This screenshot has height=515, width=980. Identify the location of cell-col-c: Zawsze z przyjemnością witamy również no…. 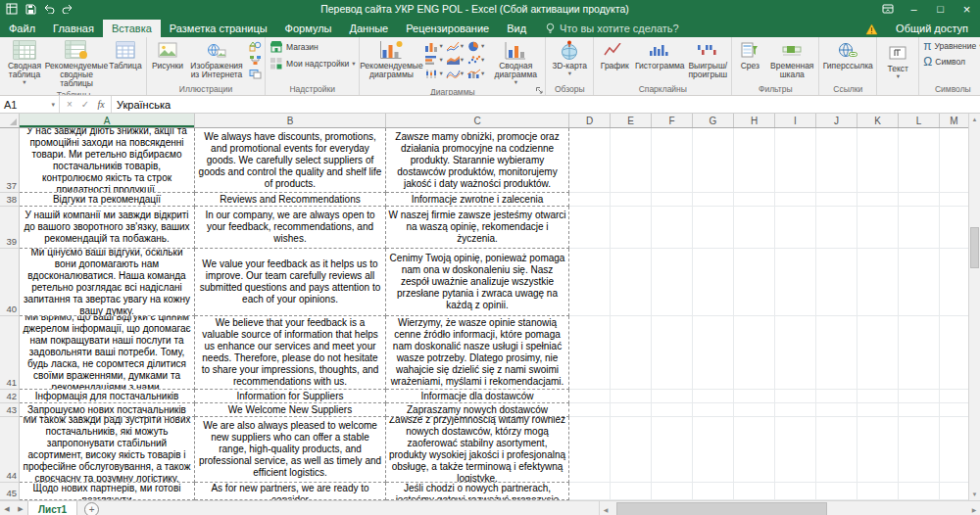
(478, 450).